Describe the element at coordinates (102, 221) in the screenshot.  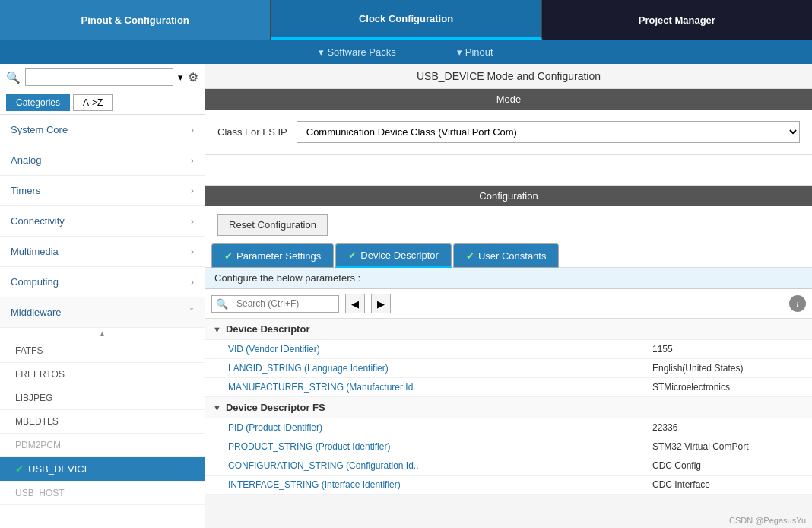
I see `sidebar-item-connectivity: Connectivity ›` at that location.